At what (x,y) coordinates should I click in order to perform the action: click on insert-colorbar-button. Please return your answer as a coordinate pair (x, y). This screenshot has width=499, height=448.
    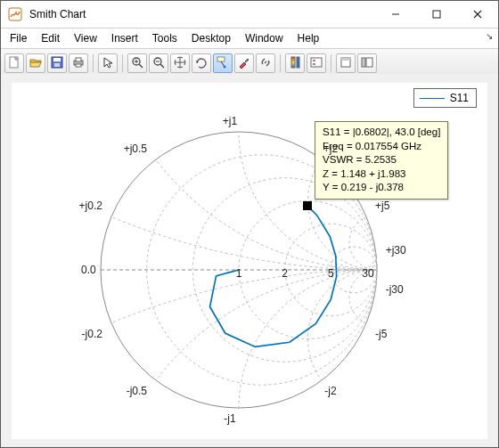
    Looking at the image, I should click on (295, 63).